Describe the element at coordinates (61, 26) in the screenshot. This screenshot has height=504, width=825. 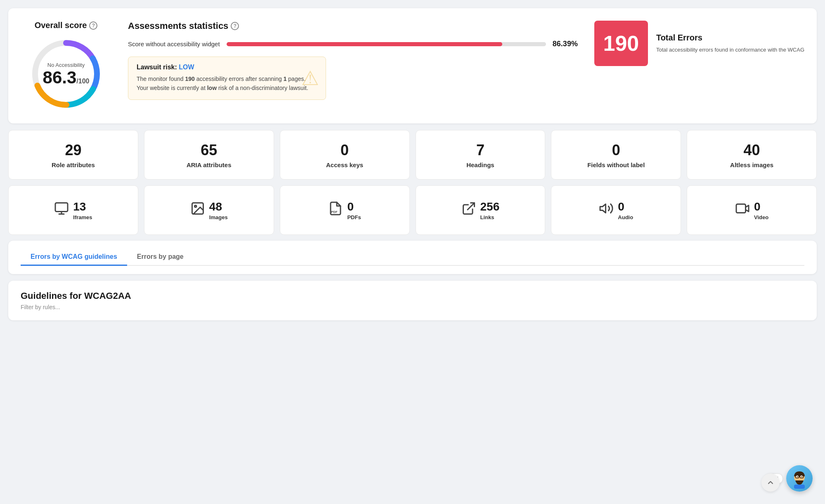
I see `overall-score-label: Overall score` at that location.